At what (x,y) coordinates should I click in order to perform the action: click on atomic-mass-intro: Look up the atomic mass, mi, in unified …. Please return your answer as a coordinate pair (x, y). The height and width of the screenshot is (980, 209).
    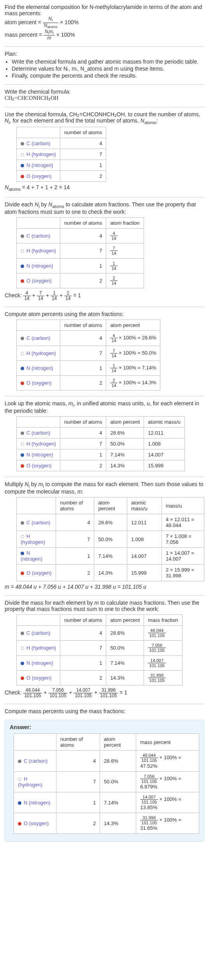
    Looking at the image, I should click on (104, 407).